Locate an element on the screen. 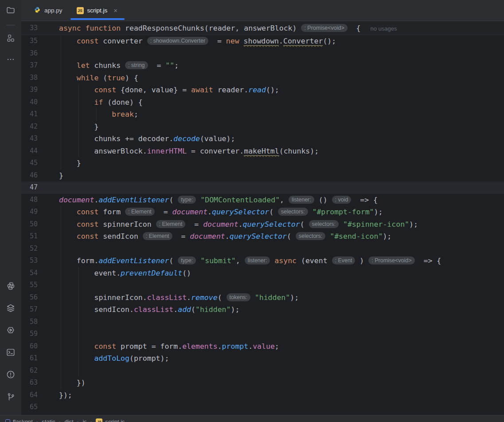 This screenshot has height=422, width=504. code-line: 57 sendIcon.classList.add("hidden"); is located at coordinates (262, 310).